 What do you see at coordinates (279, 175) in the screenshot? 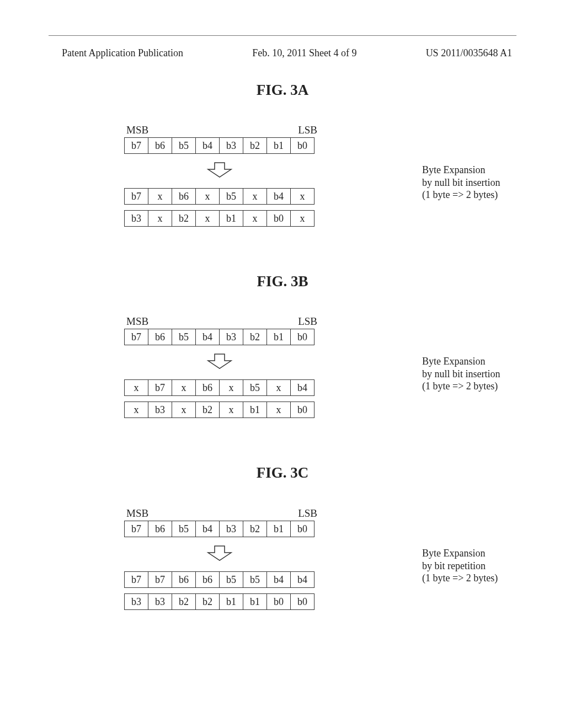
I see `figure-block-3a: MSB LSB b7 b6 b5 b4 b3 b2 b1 b0 b7 x b6 …` at bounding box center [279, 175].